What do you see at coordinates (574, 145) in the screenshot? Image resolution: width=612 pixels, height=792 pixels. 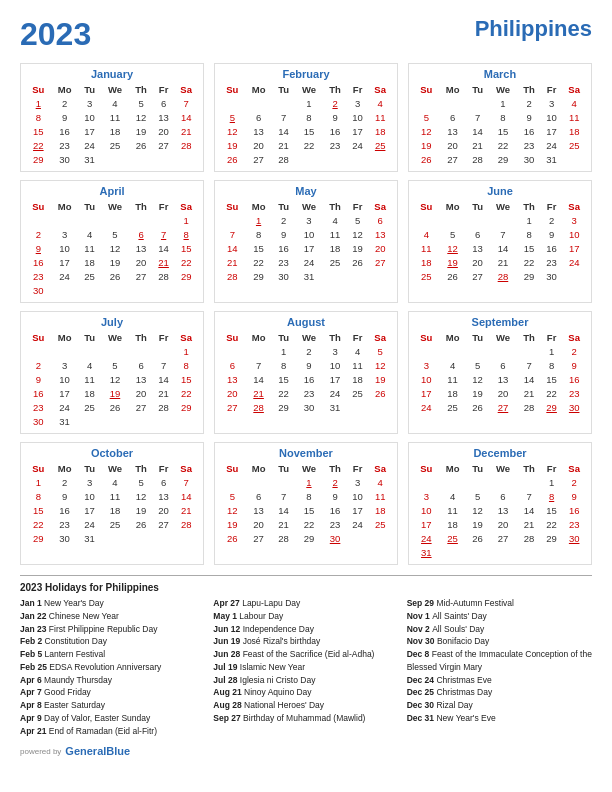 I see `day-cell: 25` at bounding box center [574, 145].